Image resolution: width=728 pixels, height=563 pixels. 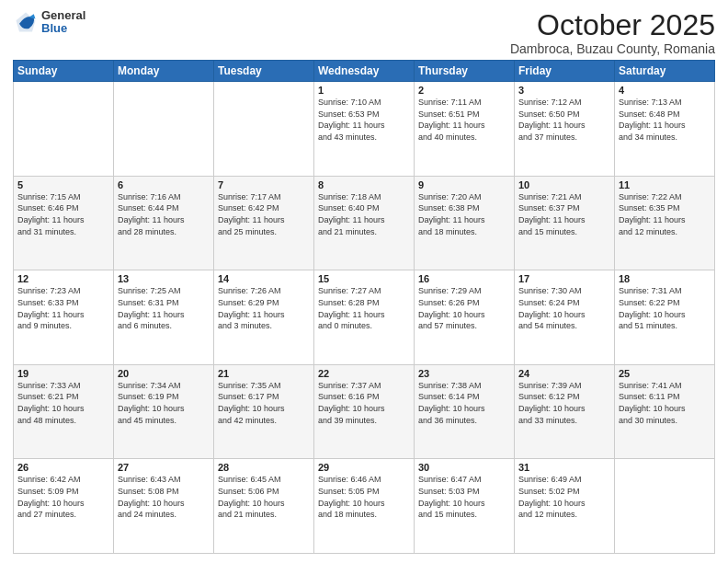 What do you see at coordinates (612, 26) in the screenshot?
I see `title-month: October 2025` at bounding box center [612, 26].